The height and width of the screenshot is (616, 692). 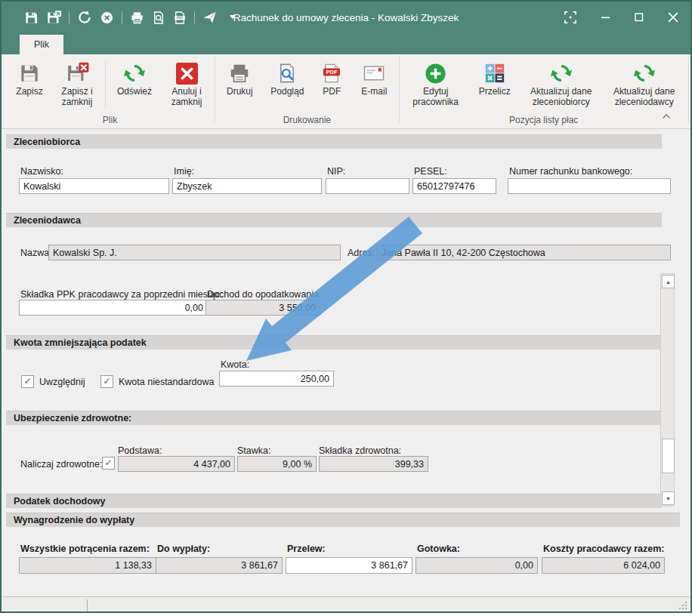 I want to click on window-title: Rachunek do umowy zlecenia - Kowalski Zb…, so click(x=346, y=18).